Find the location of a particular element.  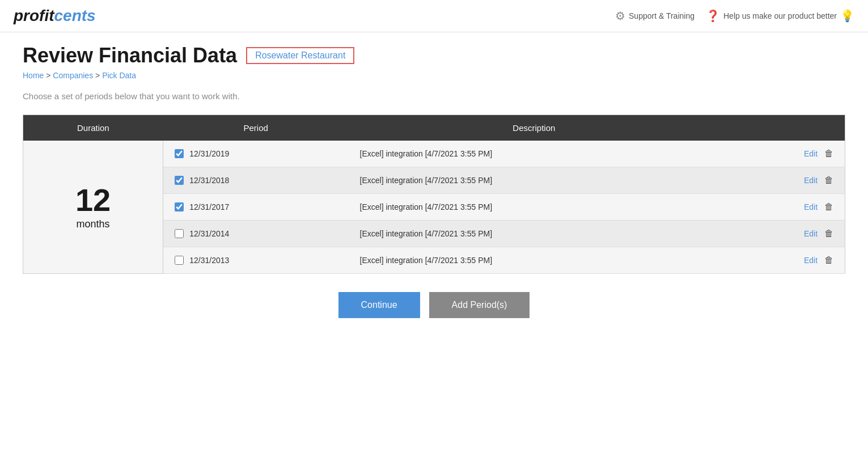

subtitle: Choose a set of periods below that you w… is located at coordinates (434, 96).